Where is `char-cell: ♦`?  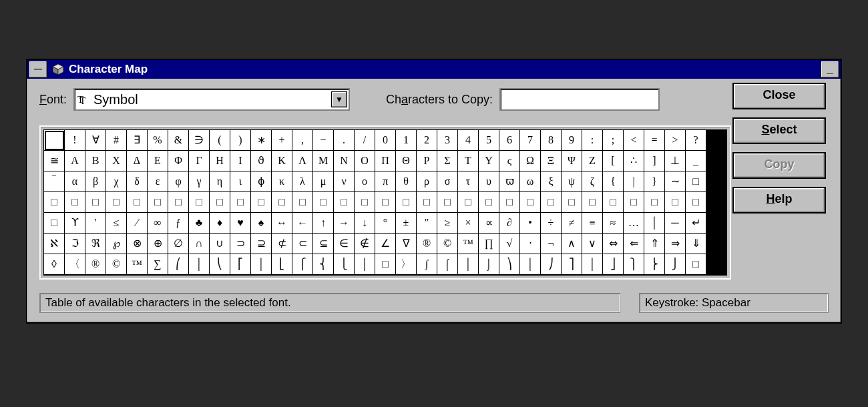 char-cell: ♦ is located at coordinates (220, 223).